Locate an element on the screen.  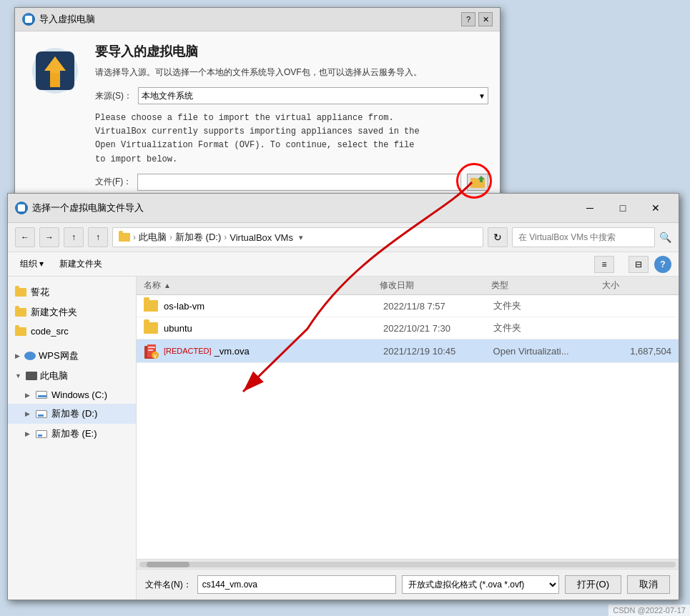
file-type: Open Virtualizati... is located at coordinates (548, 352).